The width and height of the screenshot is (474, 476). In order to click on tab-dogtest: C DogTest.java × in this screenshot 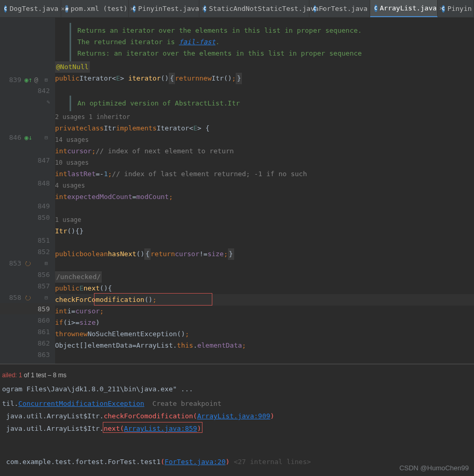, I will do `click(31, 8)`.